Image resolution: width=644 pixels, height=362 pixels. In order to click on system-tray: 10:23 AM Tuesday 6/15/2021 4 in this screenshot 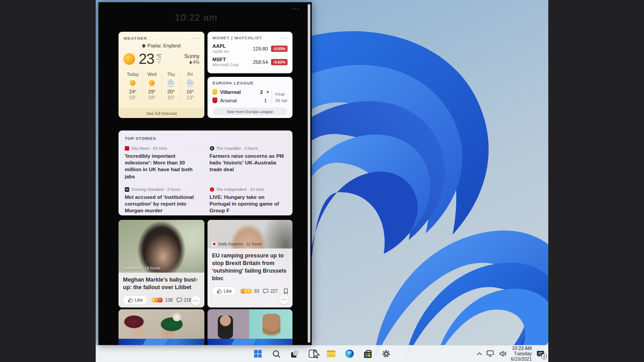, I will do `click(511, 354)`.